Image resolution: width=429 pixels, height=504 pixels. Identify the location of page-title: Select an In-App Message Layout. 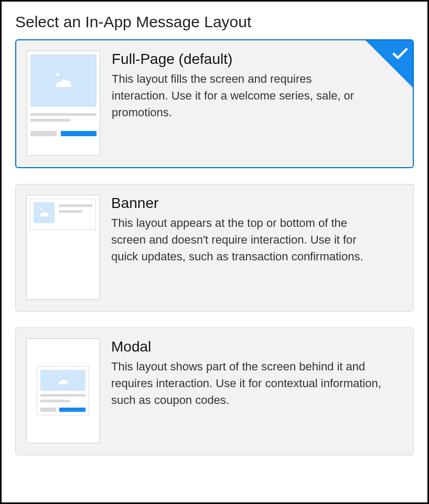
(214, 22).